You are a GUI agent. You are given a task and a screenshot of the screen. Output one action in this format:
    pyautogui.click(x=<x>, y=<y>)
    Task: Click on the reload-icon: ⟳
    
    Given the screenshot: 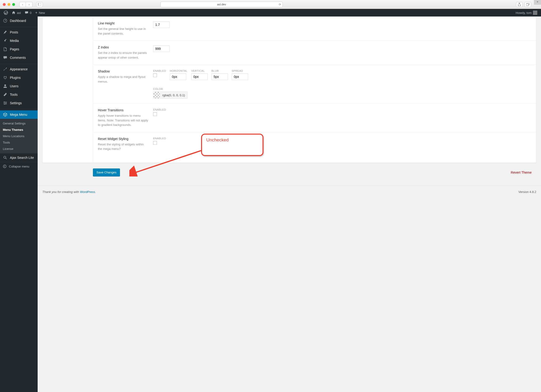 What is the action you would take?
    pyautogui.click(x=280, y=5)
    